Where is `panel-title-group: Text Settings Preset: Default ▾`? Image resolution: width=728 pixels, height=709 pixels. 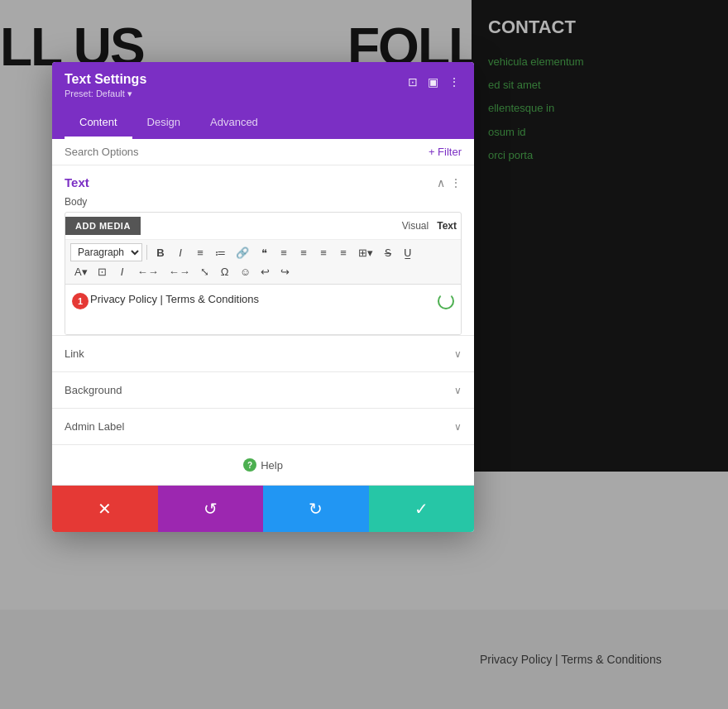
panel-title-group: Text Settings Preset: Default ▾ is located at coordinates (106, 86).